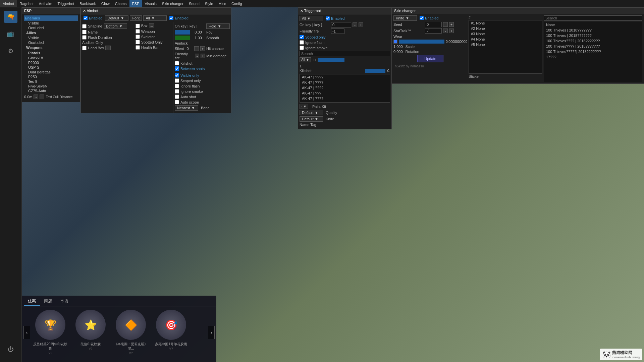  I want to click on skin-search-100t-5: 100 Thieves?????| 2018???????, so click(593, 52).